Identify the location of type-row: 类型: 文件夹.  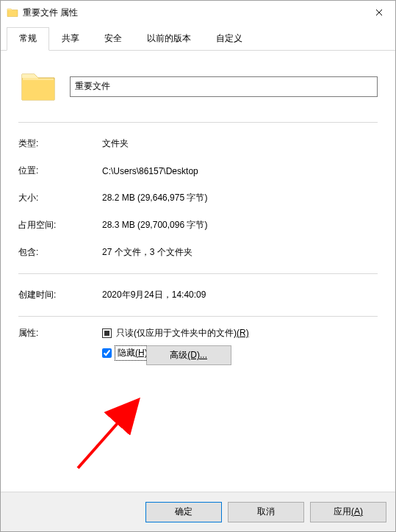
(198, 144).